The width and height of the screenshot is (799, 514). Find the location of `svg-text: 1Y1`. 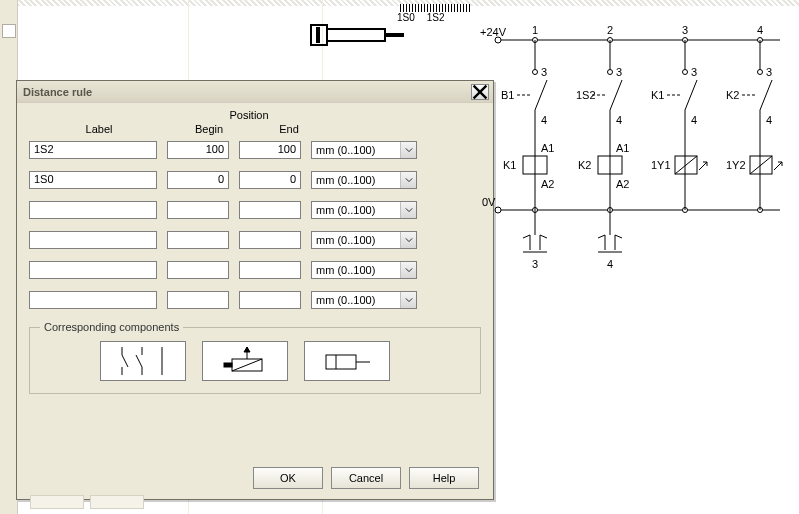

svg-text: 1Y1 is located at coordinates (661, 165).